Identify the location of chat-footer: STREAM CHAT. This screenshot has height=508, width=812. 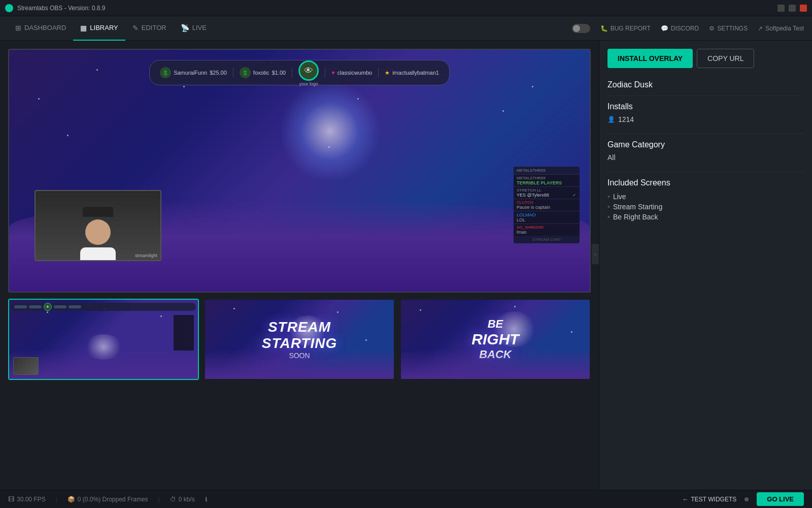
(547, 240).